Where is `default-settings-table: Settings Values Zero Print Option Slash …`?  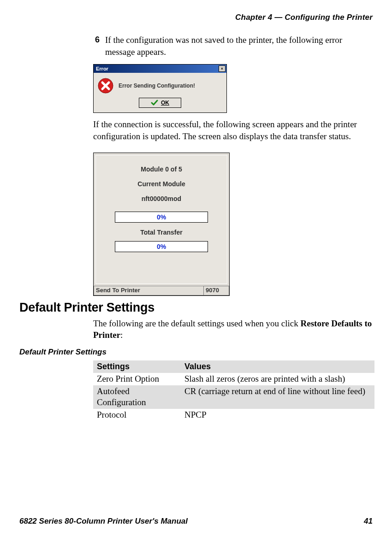 default-settings-table: Settings Values Zero Print Option Slash … is located at coordinates (234, 391).